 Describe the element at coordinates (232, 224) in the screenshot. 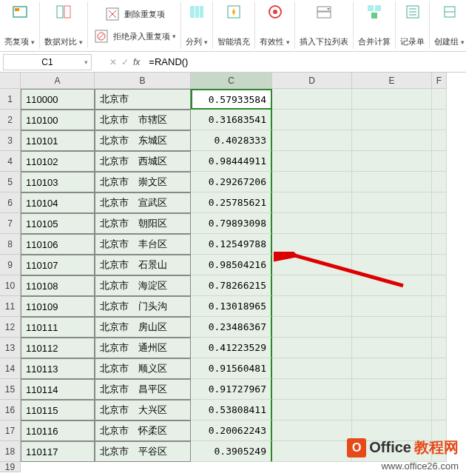

I see `cell: 0.79893098` at that location.